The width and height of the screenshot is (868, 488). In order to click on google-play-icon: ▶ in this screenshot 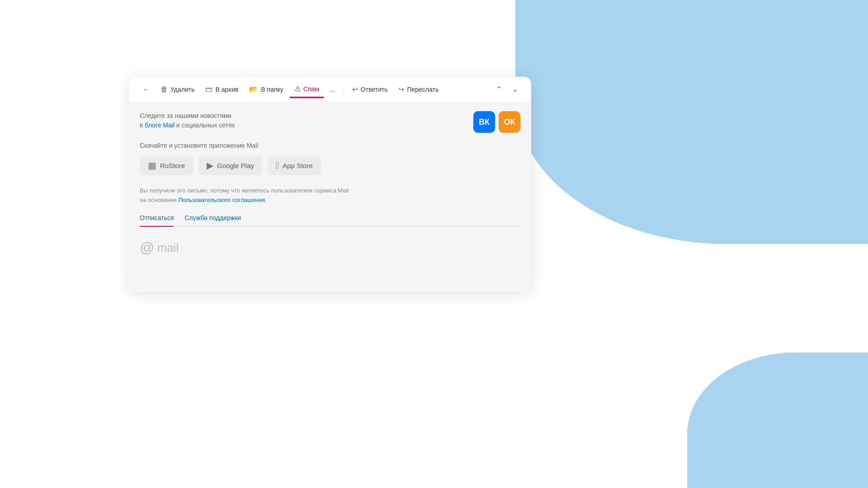, I will do `click(210, 165)`.